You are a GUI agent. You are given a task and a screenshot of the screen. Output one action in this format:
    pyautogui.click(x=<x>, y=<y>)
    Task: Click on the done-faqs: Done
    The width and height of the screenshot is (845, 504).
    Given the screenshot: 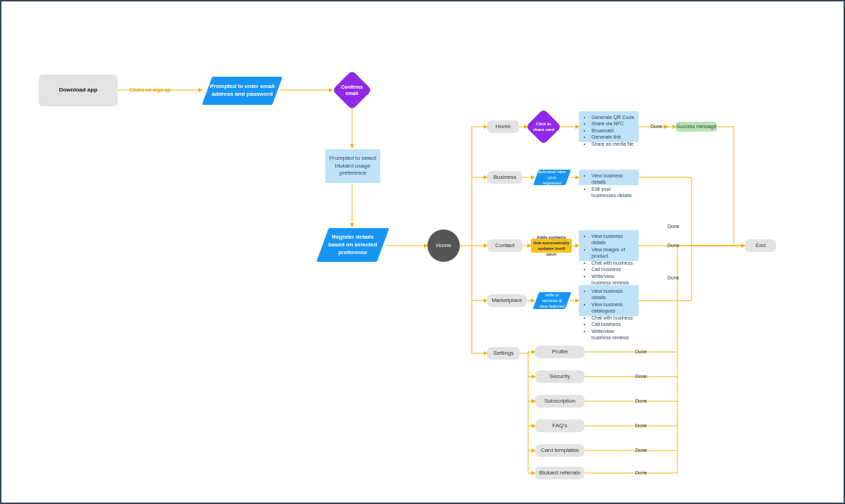 What is the action you would take?
    pyautogui.click(x=641, y=425)
    